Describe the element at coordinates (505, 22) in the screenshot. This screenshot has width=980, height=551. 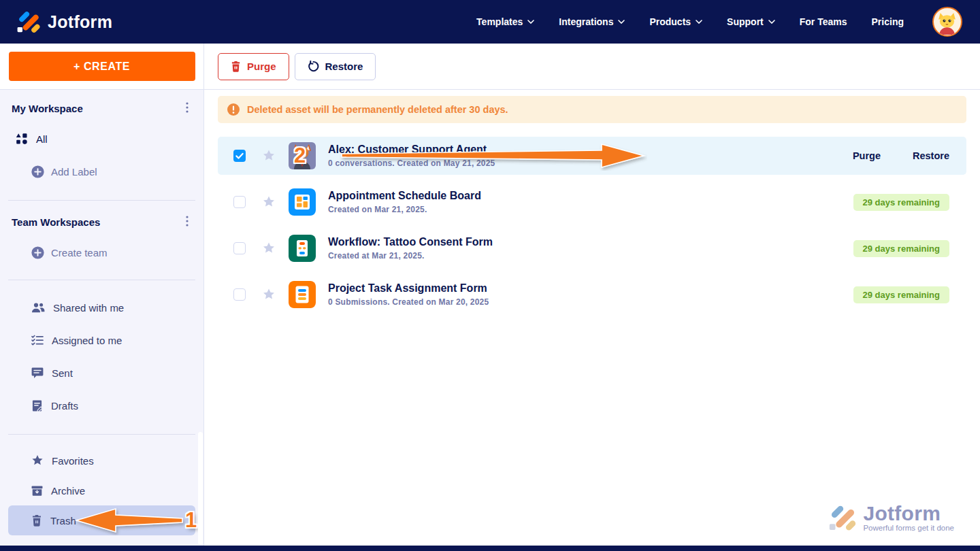
I see `nav-templates: Templates` at that location.